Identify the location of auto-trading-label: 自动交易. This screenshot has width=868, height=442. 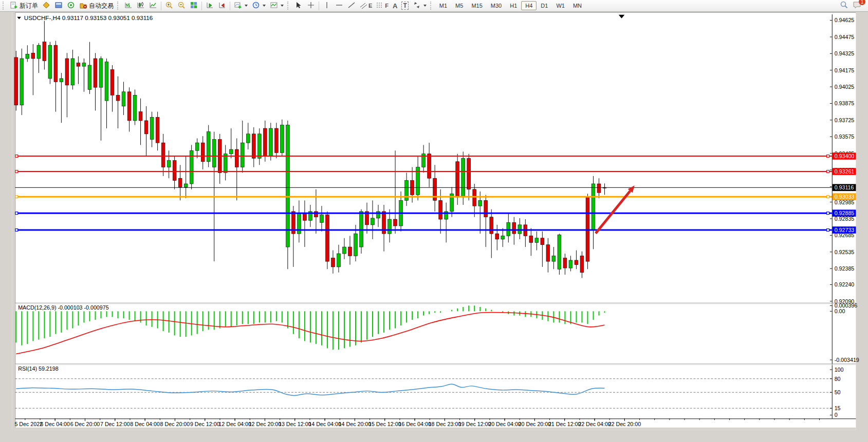
(101, 6).